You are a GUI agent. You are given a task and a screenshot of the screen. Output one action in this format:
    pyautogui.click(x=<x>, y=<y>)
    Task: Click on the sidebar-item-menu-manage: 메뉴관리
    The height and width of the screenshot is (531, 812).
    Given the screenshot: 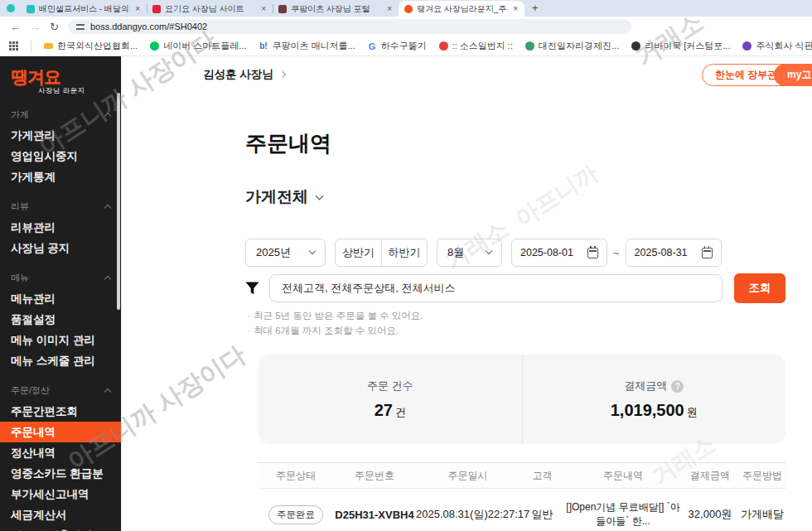 What is the action you would take?
    pyautogui.click(x=60, y=298)
    